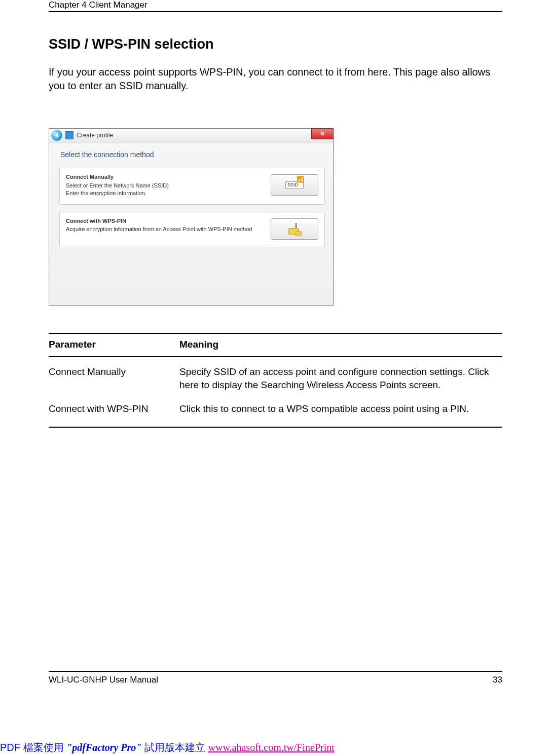 The image size is (551, 756). What do you see at coordinates (118, 185) in the screenshot?
I see `option-text: Connect Manually Select or Enter the Net…` at bounding box center [118, 185].